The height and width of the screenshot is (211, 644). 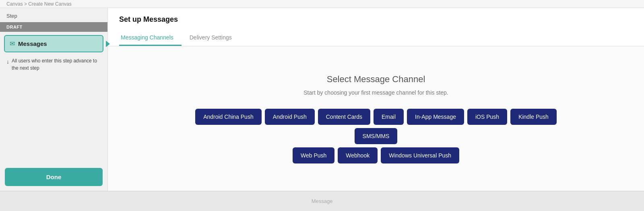 I want to click on sidebar: Step DRAFT ✉ Messages ↓ All users who en…, so click(x=54, y=99).